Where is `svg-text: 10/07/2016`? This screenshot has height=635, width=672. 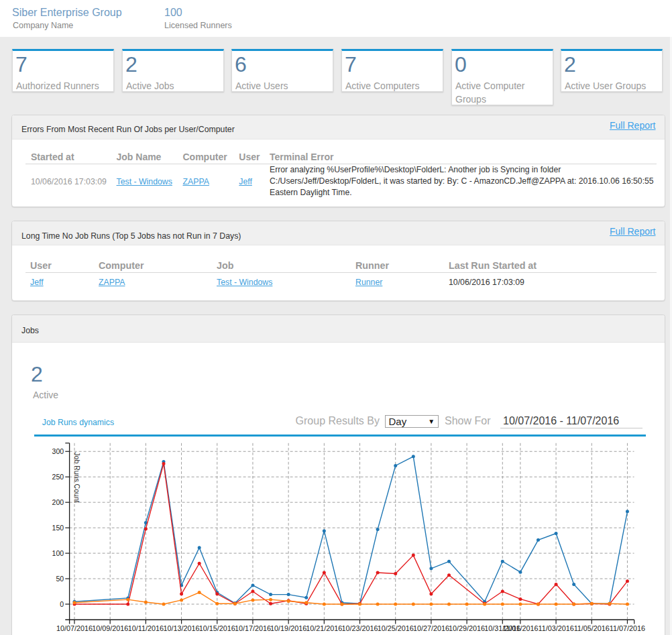
svg-text: 10/07/2016 is located at coordinates (74, 628).